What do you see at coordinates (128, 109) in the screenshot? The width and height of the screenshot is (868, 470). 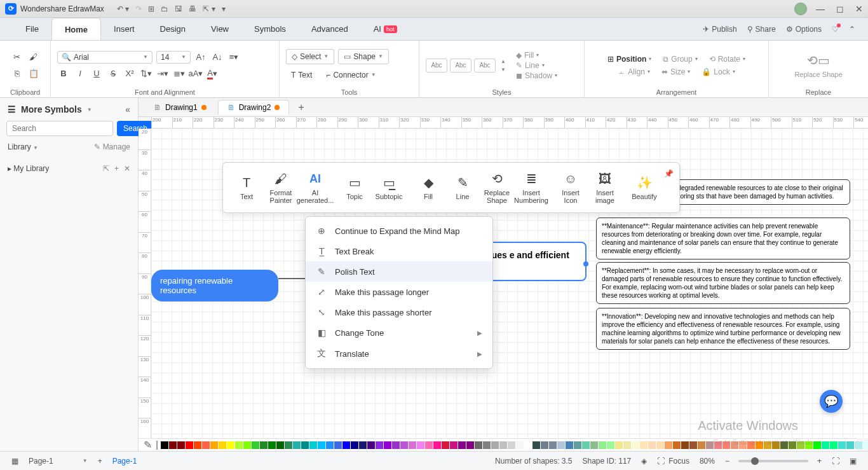 I see `collapse-panel-icon: «` at bounding box center [128, 109].